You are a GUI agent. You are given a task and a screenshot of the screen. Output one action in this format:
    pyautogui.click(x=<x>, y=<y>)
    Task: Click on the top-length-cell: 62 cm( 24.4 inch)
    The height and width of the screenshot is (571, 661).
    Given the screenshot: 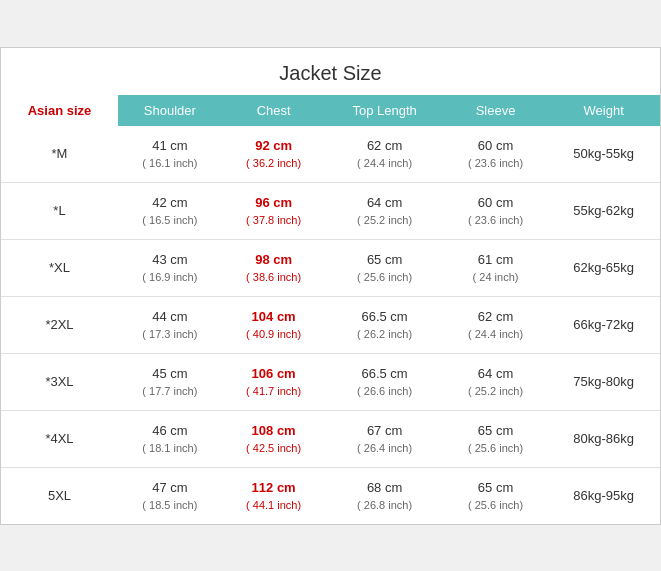 What is the action you would take?
    pyautogui.click(x=385, y=154)
    